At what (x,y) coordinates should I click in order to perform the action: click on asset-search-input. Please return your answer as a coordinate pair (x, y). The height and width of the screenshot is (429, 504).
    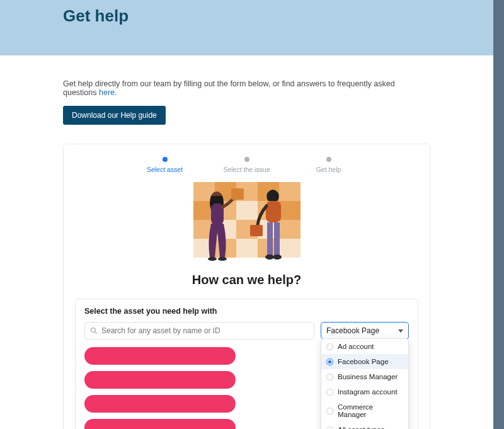
    Looking at the image, I should click on (205, 331).